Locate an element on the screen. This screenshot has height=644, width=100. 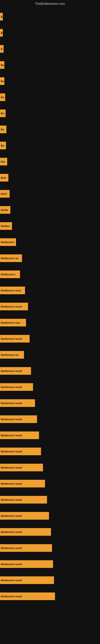
bar-item: Bottleneck resul is located at coordinates (12, 290).